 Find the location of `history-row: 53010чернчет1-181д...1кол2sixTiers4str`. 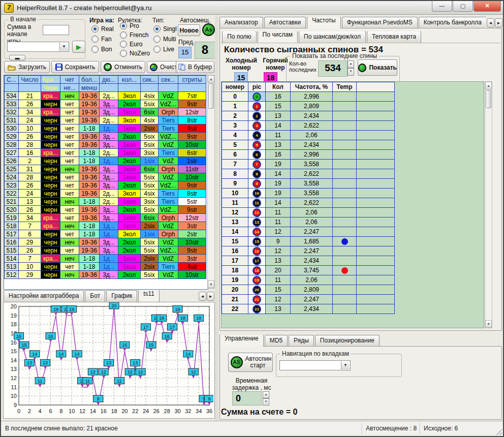

history-row: 53010чернчет1-181д...1кол2sixTiers4str is located at coordinates (106, 129).